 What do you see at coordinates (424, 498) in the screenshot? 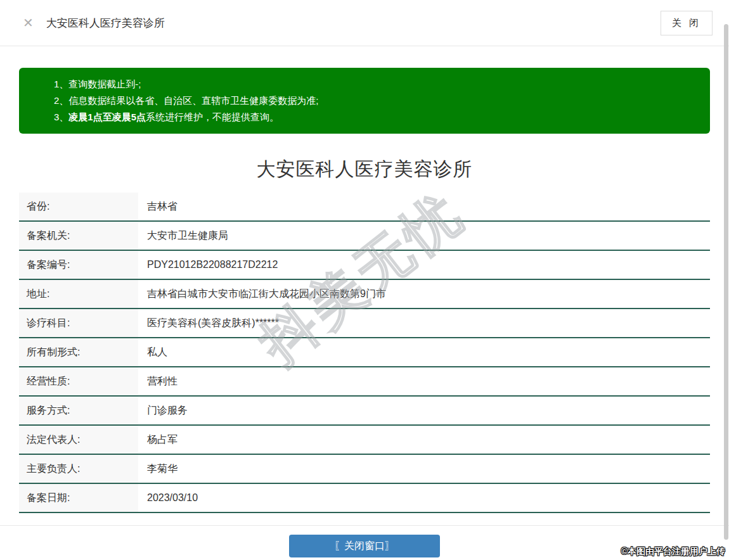
I see `row-value: 2023/03/10` at bounding box center [424, 498].